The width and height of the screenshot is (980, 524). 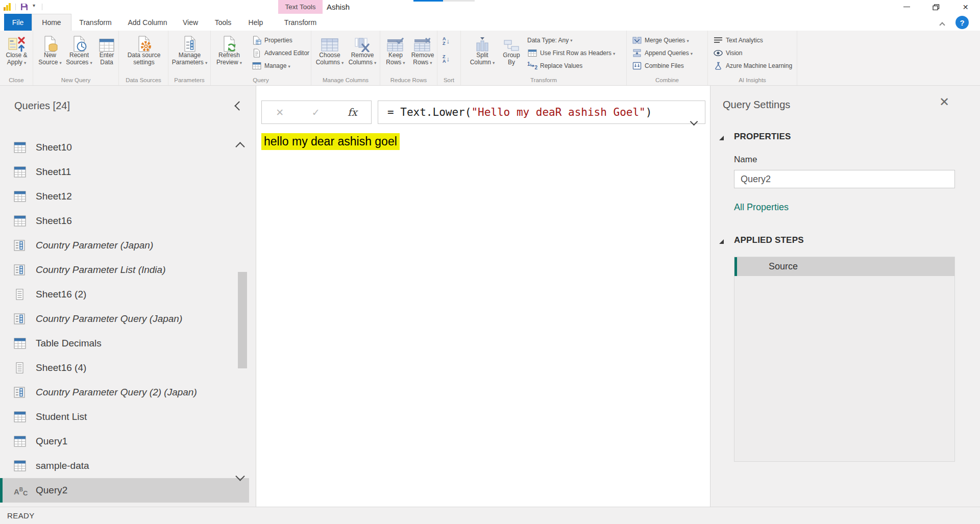 I want to click on recent-sources-button: Recent Sources, so click(x=79, y=49).